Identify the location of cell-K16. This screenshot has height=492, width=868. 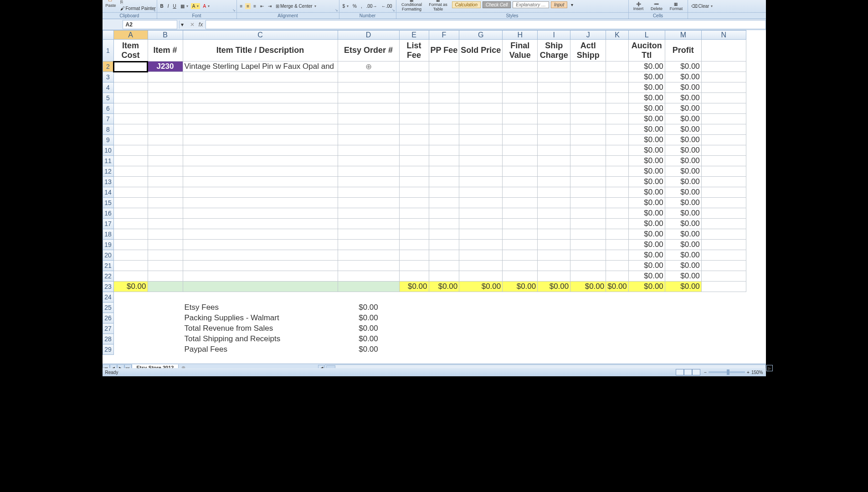
(617, 213).